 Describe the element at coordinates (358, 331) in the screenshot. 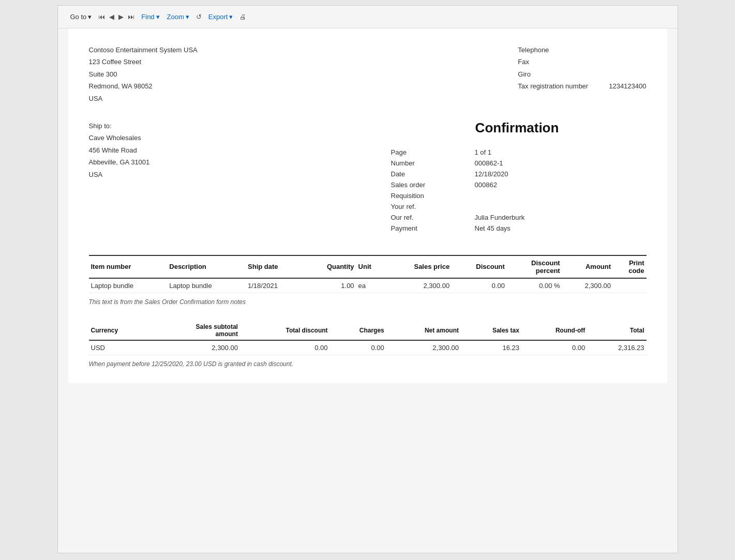

I see `totals-col-charges: Charges` at that location.